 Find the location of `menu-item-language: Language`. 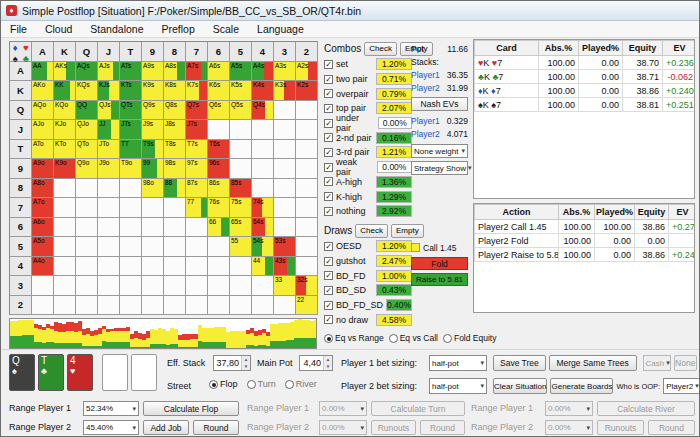

menu-item-language: Language is located at coordinates (280, 29).